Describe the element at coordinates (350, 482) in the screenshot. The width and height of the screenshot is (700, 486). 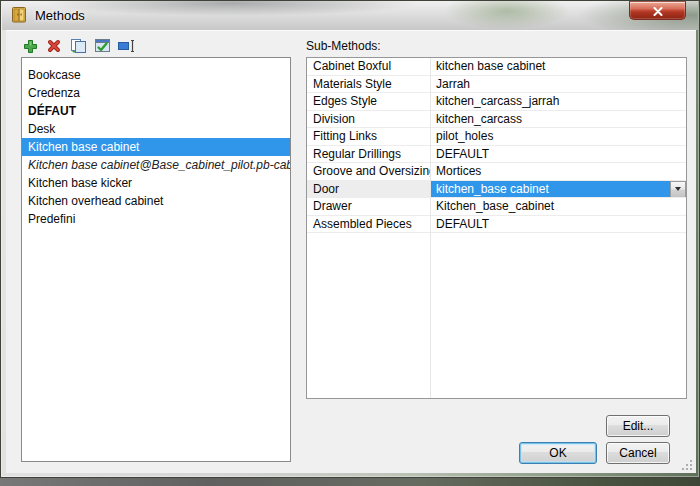
I see `window-shadow` at that location.